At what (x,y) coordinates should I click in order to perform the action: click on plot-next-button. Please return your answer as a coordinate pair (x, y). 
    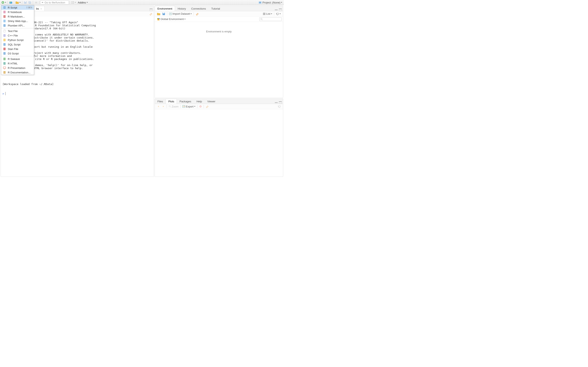
    Looking at the image, I should click on (163, 106).